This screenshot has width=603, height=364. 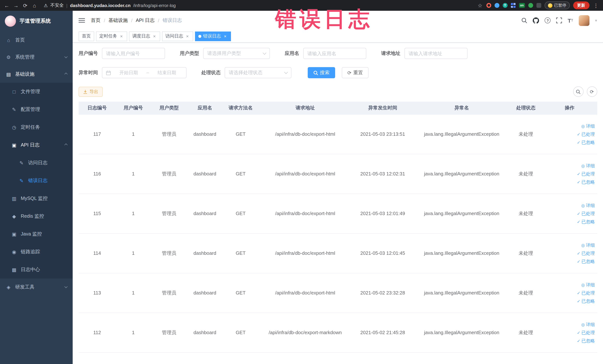 What do you see at coordinates (25, 57) in the screenshot?
I see `sidebar-item-label: 系统管理` at bounding box center [25, 57].